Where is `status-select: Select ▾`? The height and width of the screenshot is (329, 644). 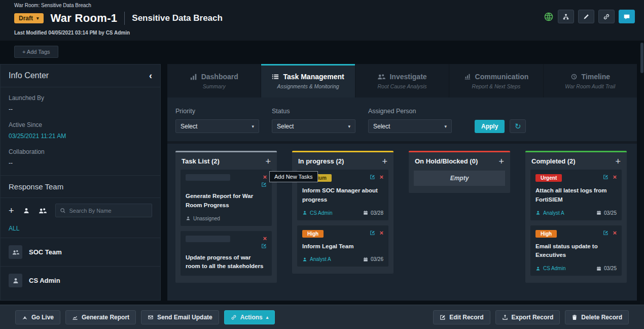
status-select: Select ▾ is located at coordinates (313, 126).